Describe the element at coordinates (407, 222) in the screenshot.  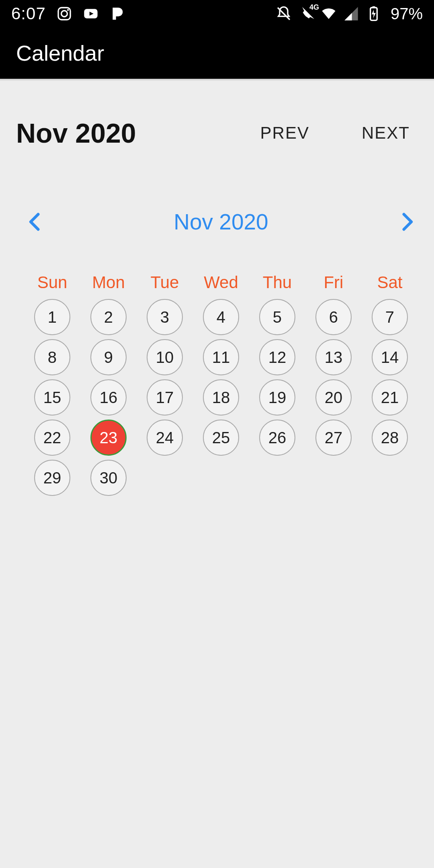
I see `chevron-right-icon` at that location.